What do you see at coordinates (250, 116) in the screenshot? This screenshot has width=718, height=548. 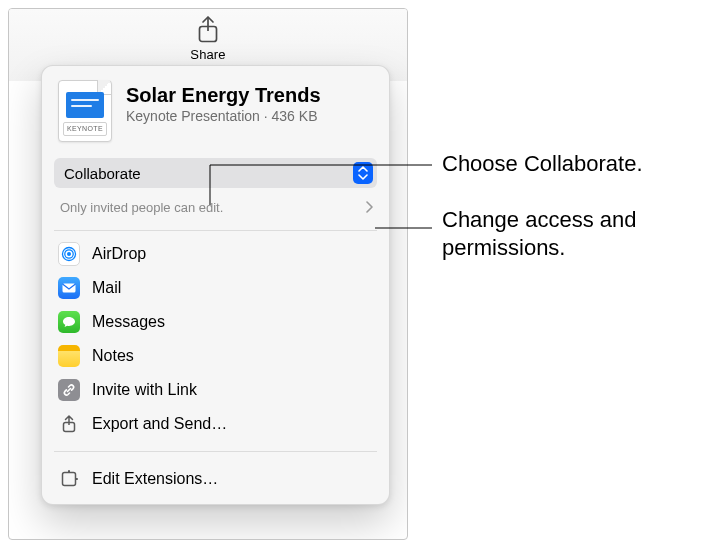 I see `document-meta: Keynote Presentation · 436 KB` at bounding box center [250, 116].